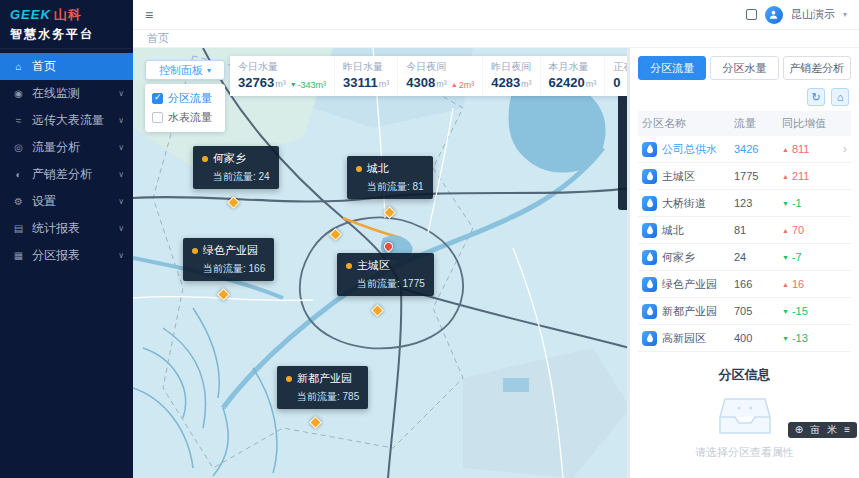 Image resolution: width=859 pixels, height=478 pixels. I want to click on chevron-down-icon: ▾, so click(845, 14).